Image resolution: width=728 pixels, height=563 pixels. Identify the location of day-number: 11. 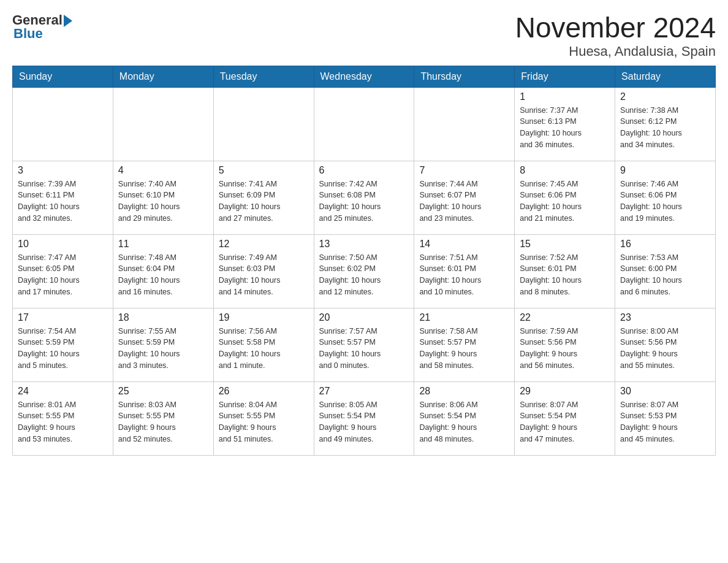
(163, 244).